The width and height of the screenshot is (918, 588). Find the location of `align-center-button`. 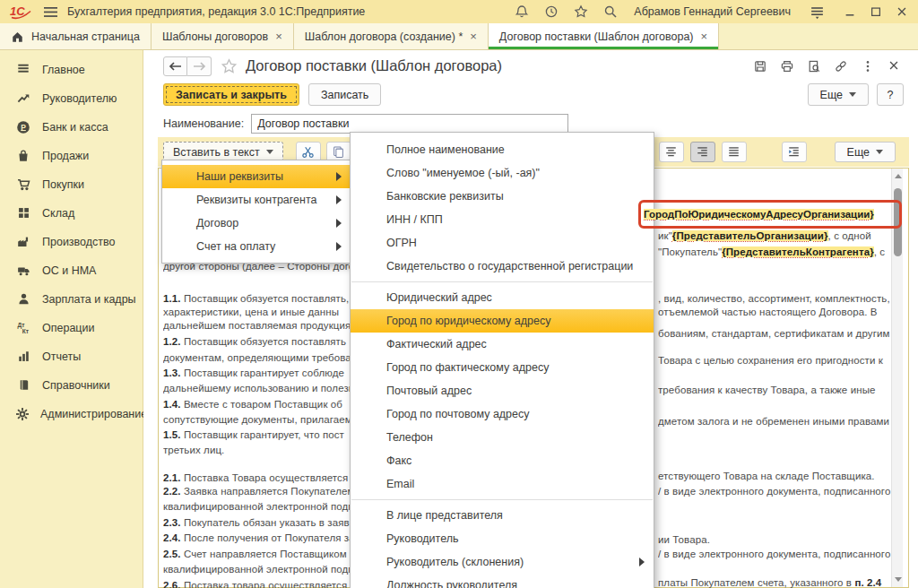

align-center-button is located at coordinates (671, 152).